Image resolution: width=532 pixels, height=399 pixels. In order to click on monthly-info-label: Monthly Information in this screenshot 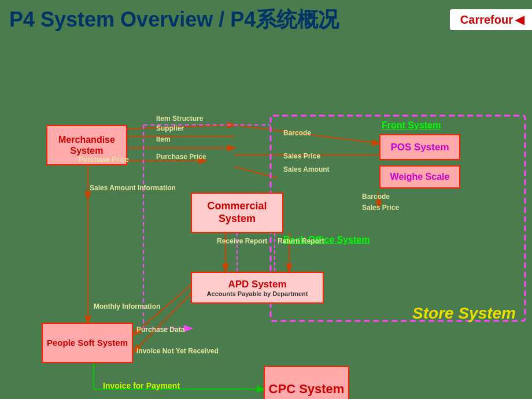, I will do `click(127, 307)`.